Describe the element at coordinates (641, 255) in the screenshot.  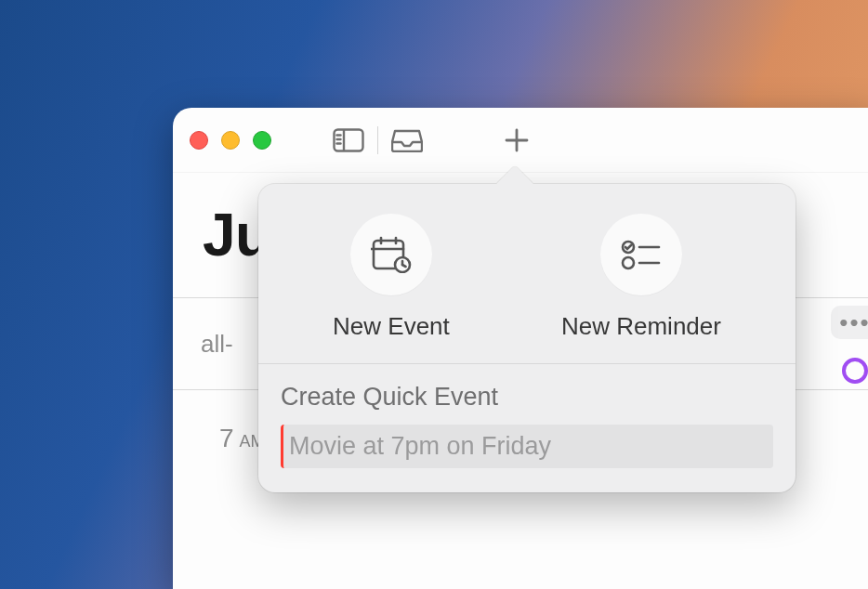
I see `new-reminder-icon-circle` at that location.